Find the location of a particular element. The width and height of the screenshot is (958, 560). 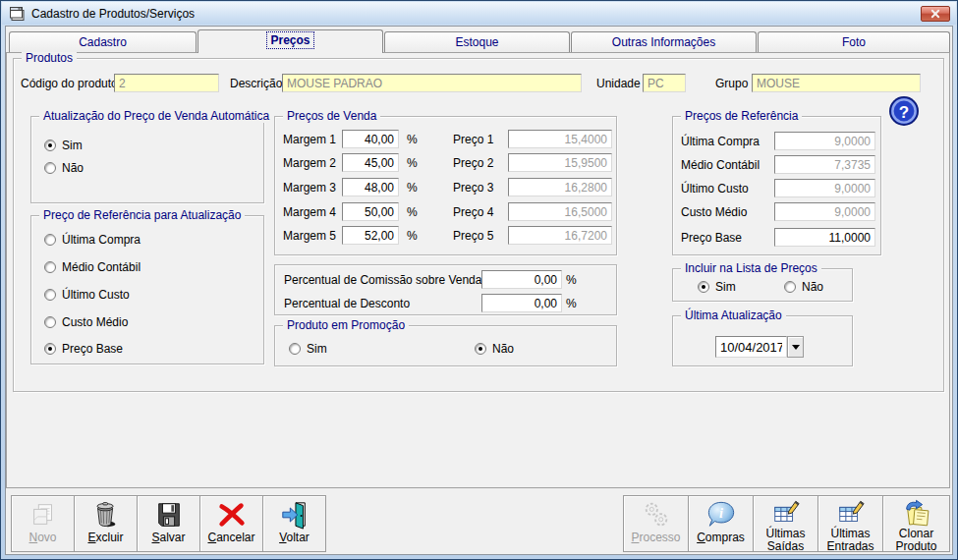

data-atualizacao-combobox is located at coordinates (760, 347).